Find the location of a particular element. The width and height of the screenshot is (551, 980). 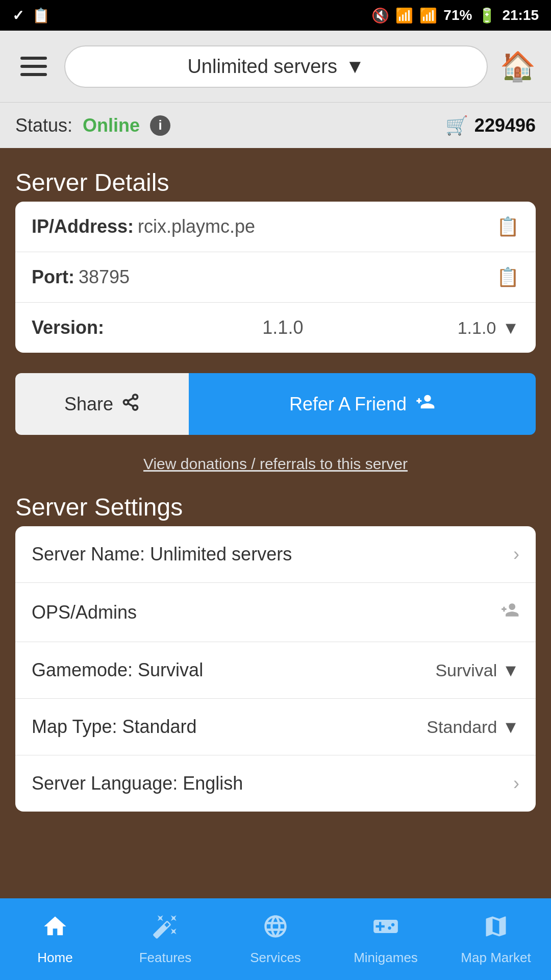

refer-label: Refer A Friend is located at coordinates (348, 404).